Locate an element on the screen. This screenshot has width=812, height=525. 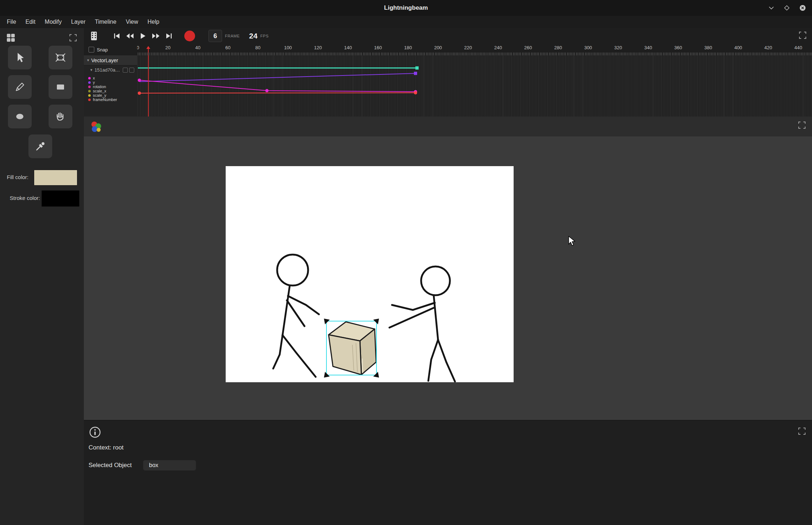
property-row-x: x is located at coordinates (113, 78).